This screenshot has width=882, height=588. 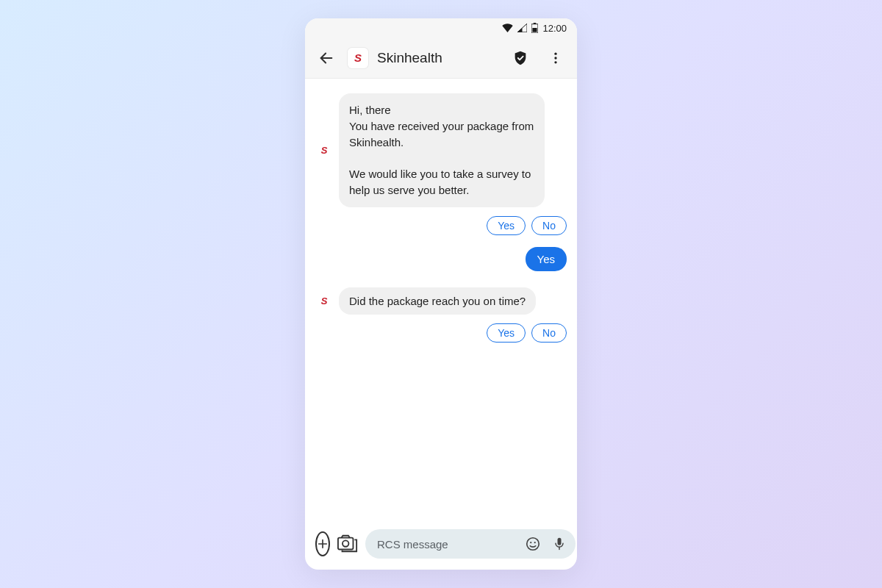 What do you see at coordinates (358, 58) in the screenshot?
I see `brand-avatar: S` at bounding box center [358, 58].